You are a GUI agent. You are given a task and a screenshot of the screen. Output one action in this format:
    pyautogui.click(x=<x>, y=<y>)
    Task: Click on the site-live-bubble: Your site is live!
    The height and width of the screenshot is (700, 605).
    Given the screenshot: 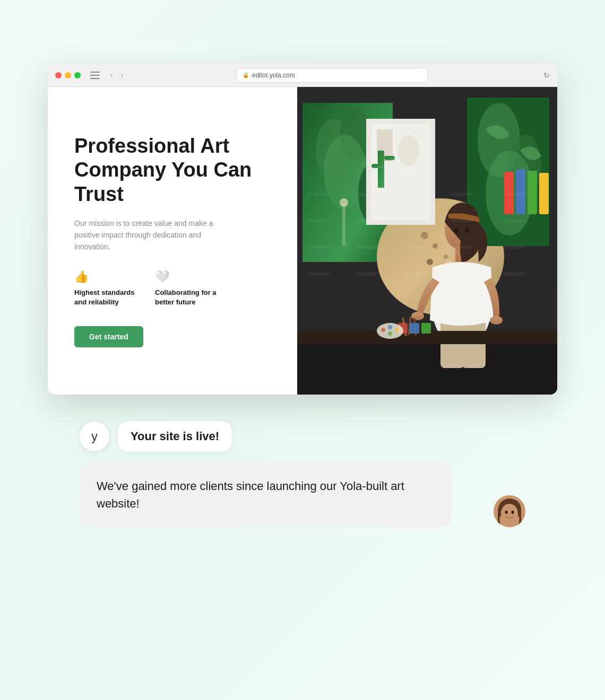 What is the action you would take?
    pyautogui.click(x=175, y=436)
    